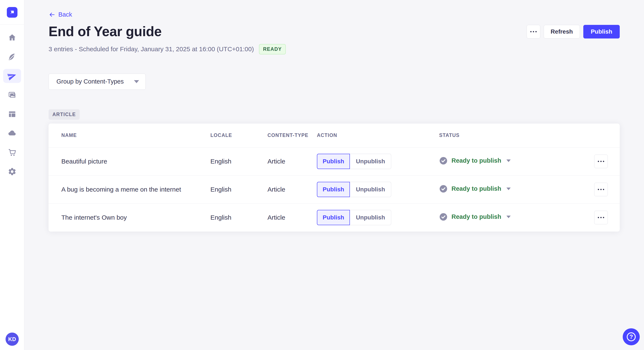  I want to click on group-by-select: Group by Content-Types, so click(97, 82).